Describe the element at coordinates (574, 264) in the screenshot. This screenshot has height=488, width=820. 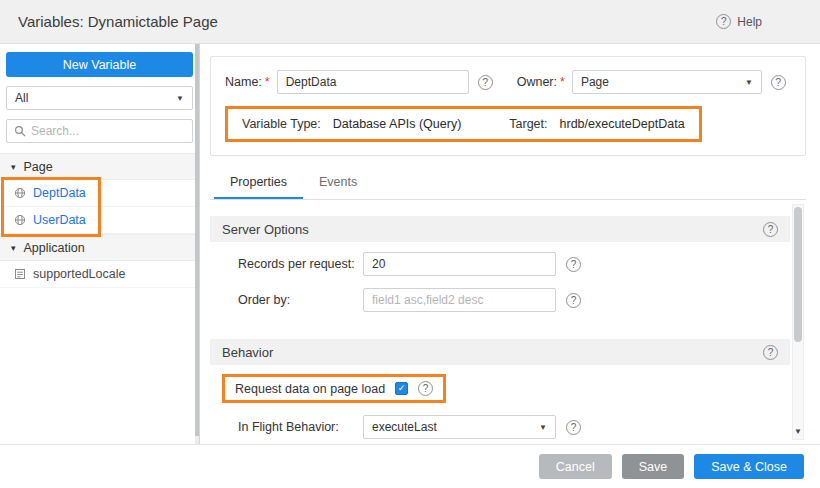
I see `records-help-icon: ?` at that location.